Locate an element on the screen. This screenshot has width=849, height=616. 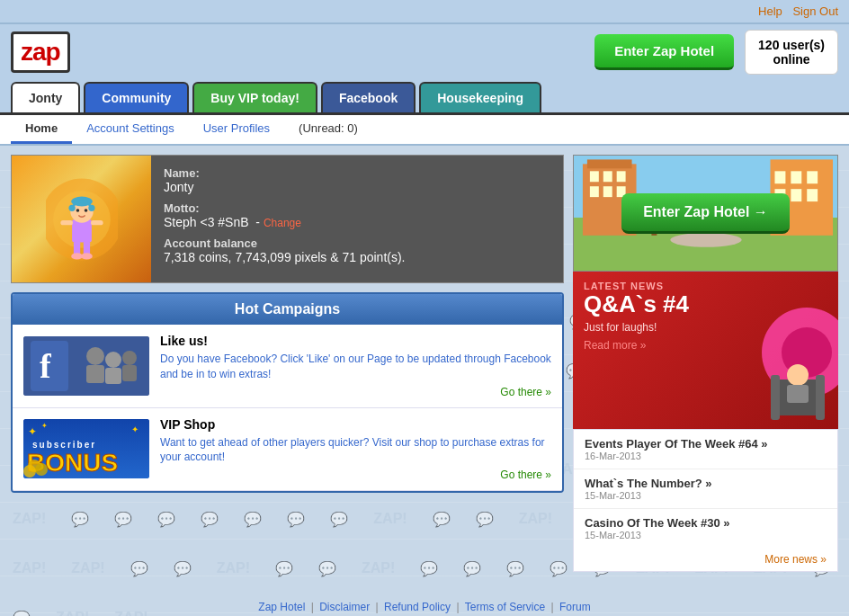
news-hero-content: LATEST NEWS Q&A`s #4 Just for laughs! Re… is located at coordinates (637, 317).